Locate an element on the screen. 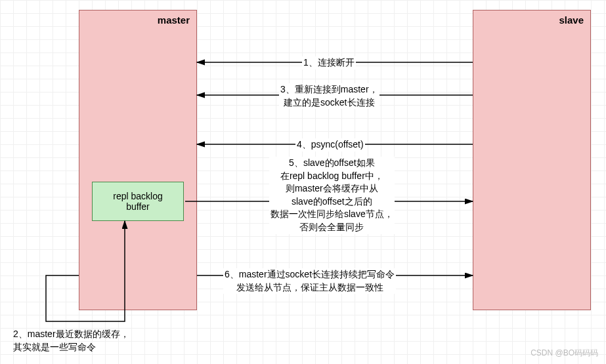 Image resolution: width=606 pixels, height=364 pixels. buffer-label: repl backlogbuffer is located at coordinates (138, 201).